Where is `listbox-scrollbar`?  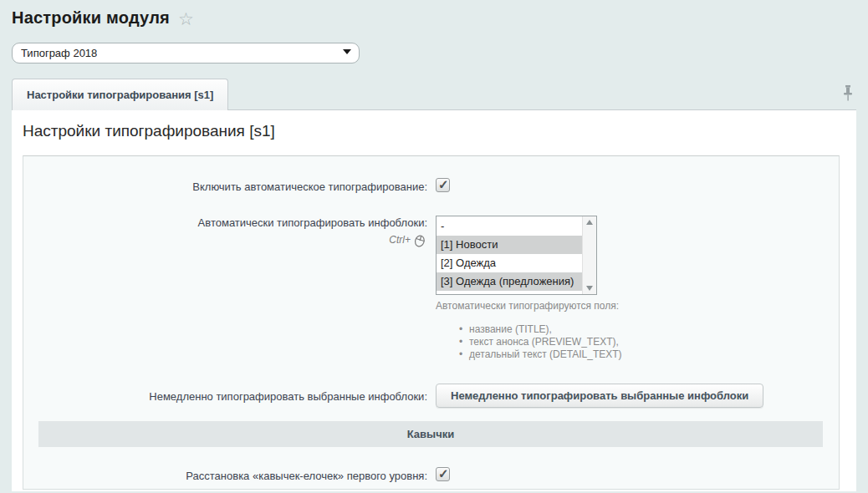 listbox-scrollbar is located at coordinates (589, 256).